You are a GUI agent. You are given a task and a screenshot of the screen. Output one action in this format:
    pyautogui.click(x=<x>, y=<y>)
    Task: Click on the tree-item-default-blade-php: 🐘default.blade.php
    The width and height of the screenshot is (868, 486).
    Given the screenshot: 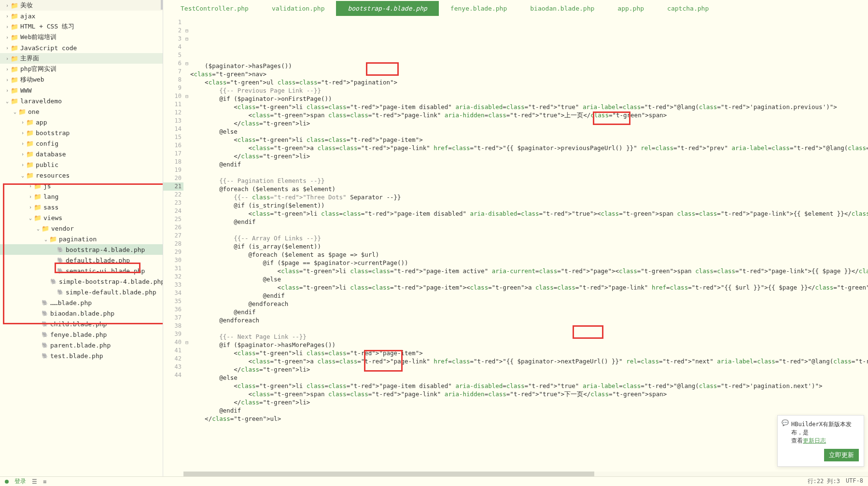 What is the action you would take?
    pyautogui.click(x=81, y=260)
    